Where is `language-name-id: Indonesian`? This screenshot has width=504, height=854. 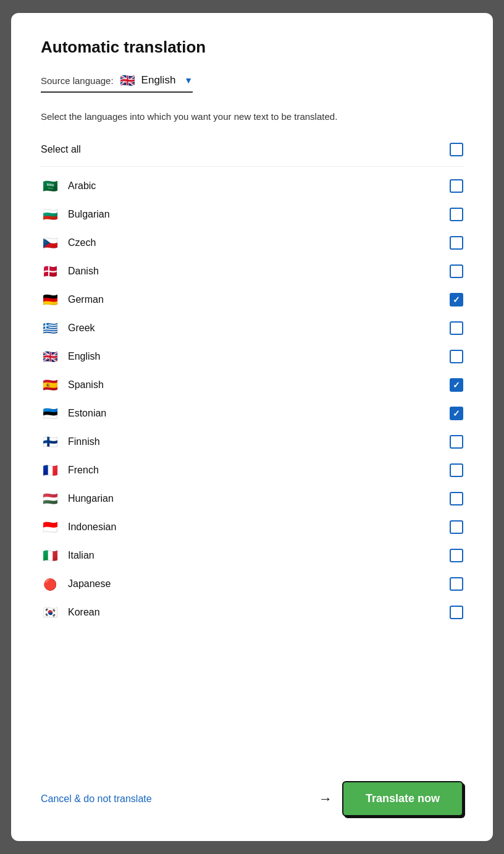 language-name-id: Indonesian is located at coordinates (92, 527).